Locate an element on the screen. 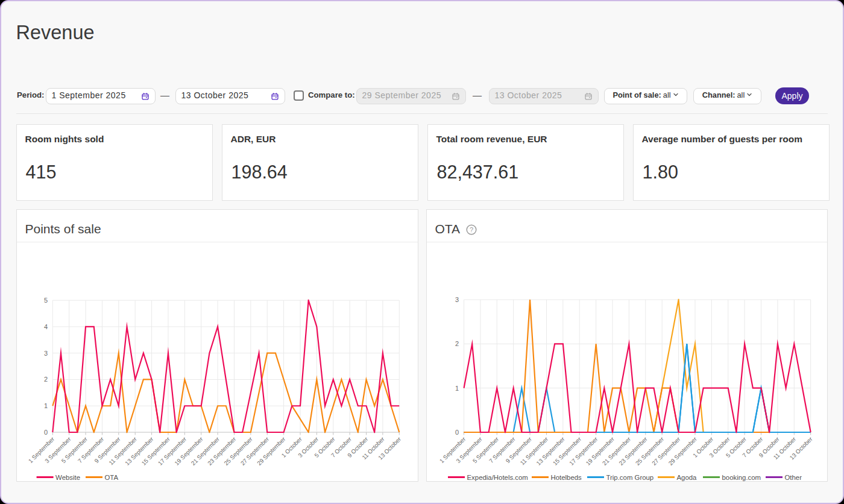 This screenshot has height=504, width=844. svg-text: Website is located at coordinates (68, 477).